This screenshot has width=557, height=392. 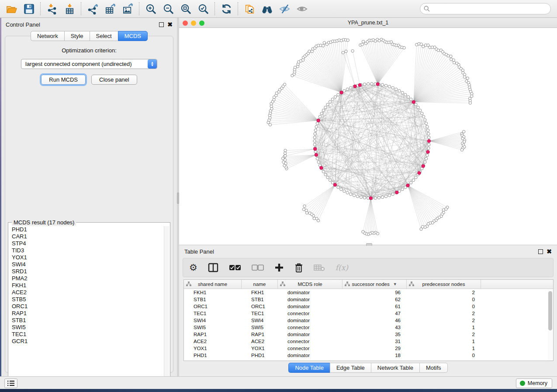 What do you see at coordinates (86, 341) in the screenshot?
I see `mcds-result-item: GCR1` at bounding box center [86, 341].